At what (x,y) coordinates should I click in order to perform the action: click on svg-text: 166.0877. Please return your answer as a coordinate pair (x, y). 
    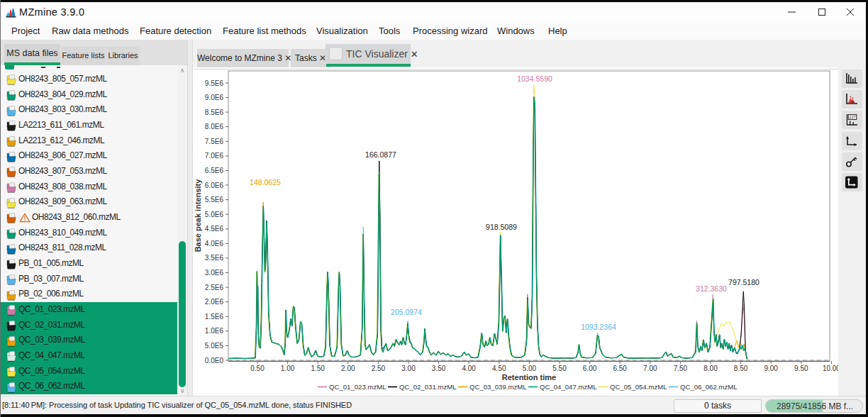
    Looking at the image, I should click on (381, 155).